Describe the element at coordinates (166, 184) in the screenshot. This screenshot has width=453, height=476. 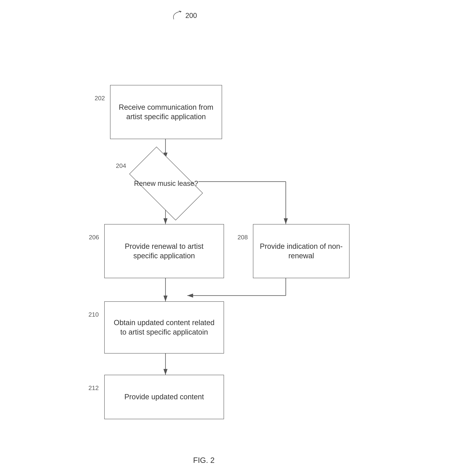
I see `diamond-204-wrapper: Renew music lease?` at that location.